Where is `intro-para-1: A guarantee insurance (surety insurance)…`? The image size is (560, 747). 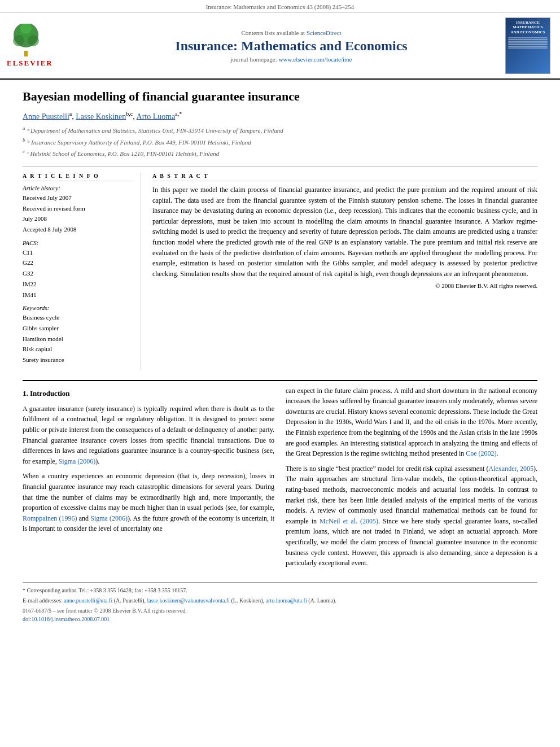 intro-para-1: A guarantee insurance (surety insurance)… is located at coordinates (148, 435).